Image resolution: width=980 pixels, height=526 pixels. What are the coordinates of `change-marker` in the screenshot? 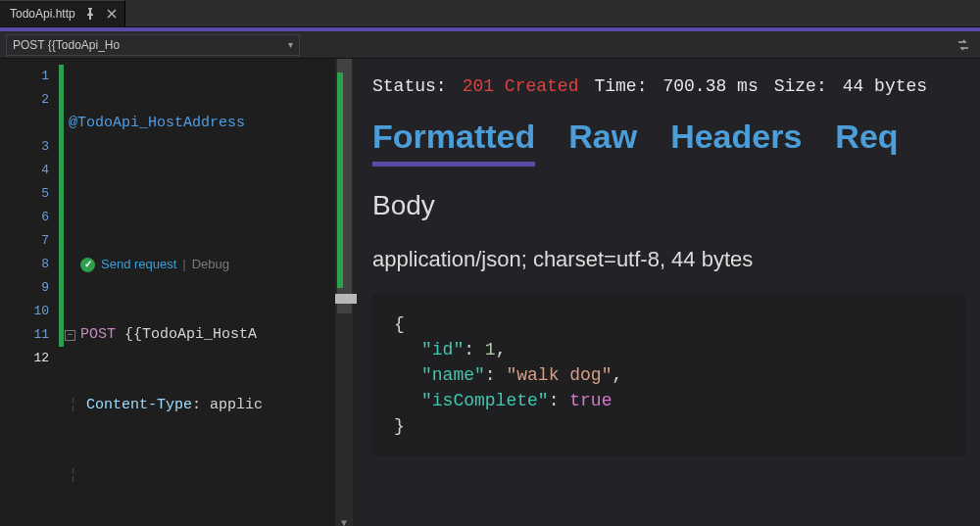 It's located at (340, 180).